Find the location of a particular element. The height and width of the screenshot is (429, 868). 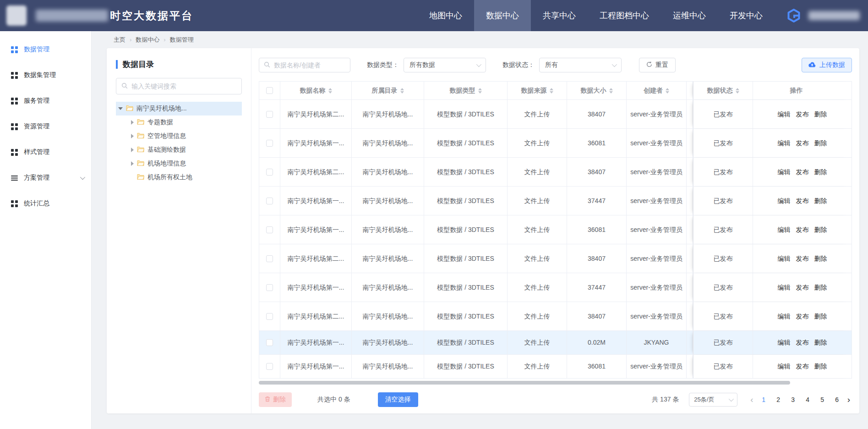

reset-button: 重置 is located at coordinates (657, 65).